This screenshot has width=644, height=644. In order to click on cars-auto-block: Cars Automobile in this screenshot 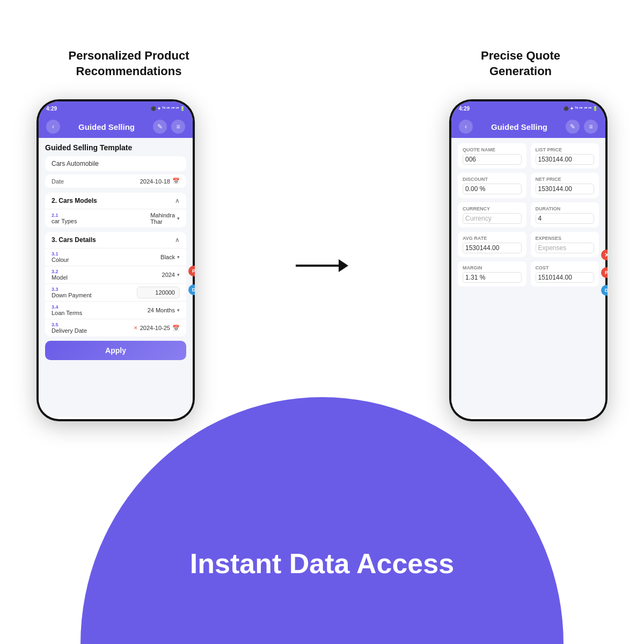, I will do `click(116, 164)`.